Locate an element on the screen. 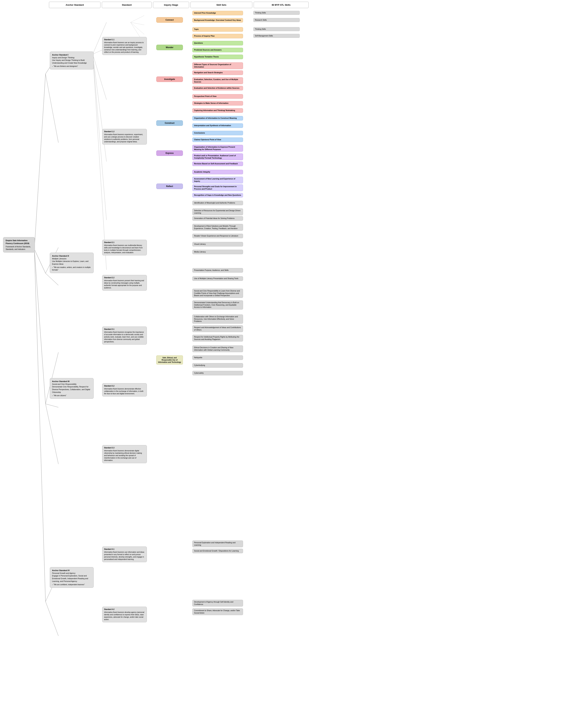  anchor-standard-2: Anchor Standard II Multiple Literacies U… is located at coordinates (72, 263).